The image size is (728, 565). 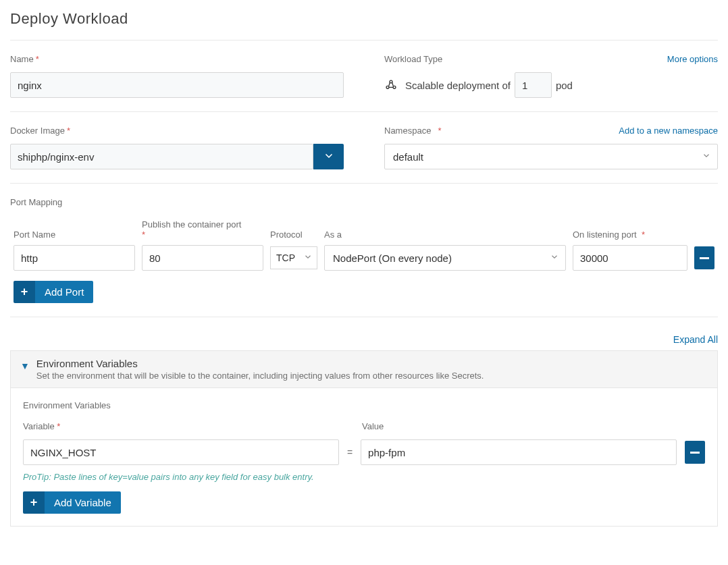 I want to click on protip-text: ProTip: Paste lines of key=value pairs i…, so click(x=364, y=477).